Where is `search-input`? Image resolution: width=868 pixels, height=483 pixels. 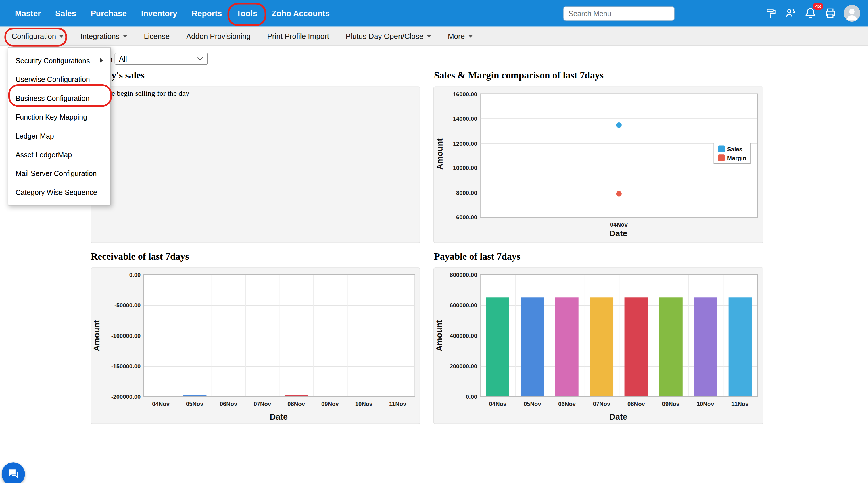
search-input is located at coordinates (619, 13).